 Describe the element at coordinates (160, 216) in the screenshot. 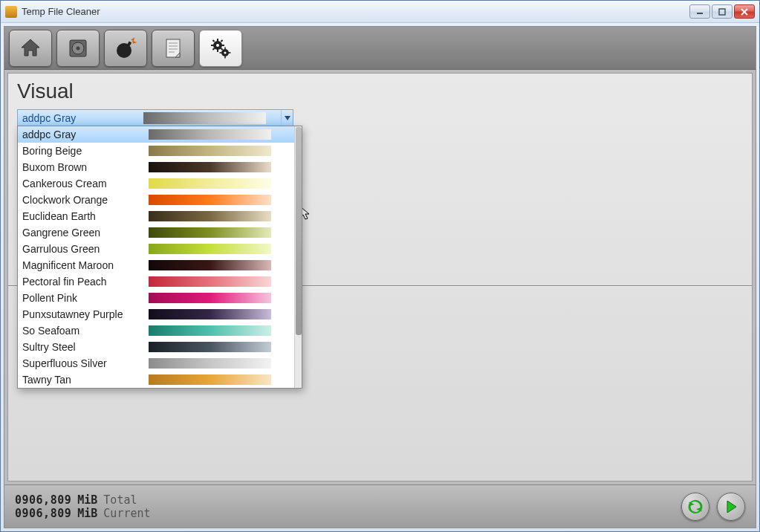

I see `theme-option: Euclidean Earth` at that location.